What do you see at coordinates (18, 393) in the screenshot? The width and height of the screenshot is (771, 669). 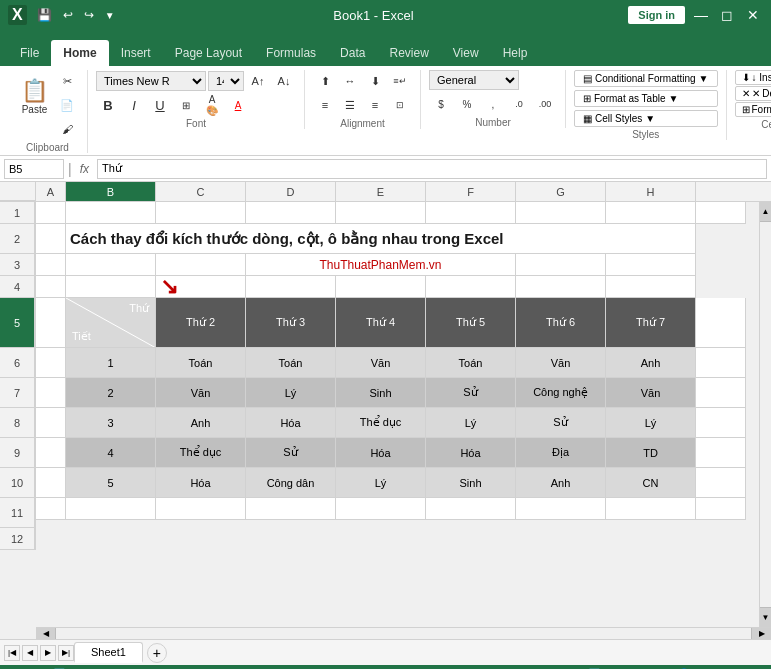 I see `row-header-7: 7` at bounding box center [18, 393].